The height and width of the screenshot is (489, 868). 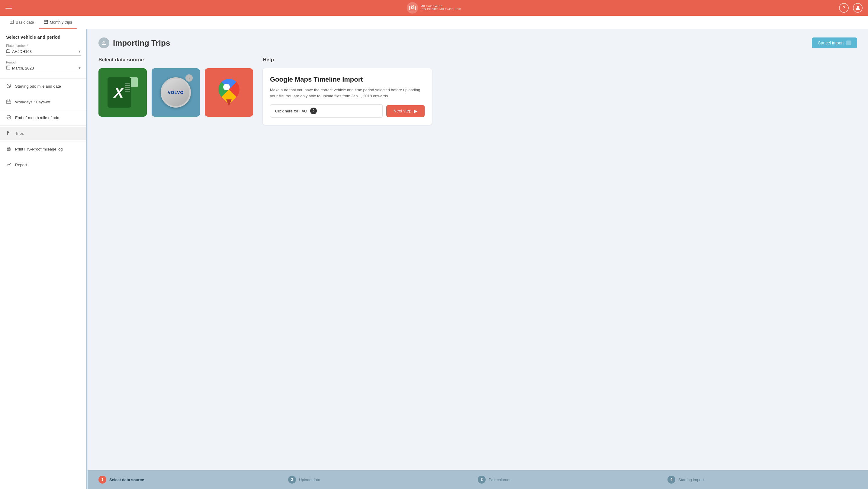 I want to click on cancel-import-label: Cancel import, so click(x=831, y=43).